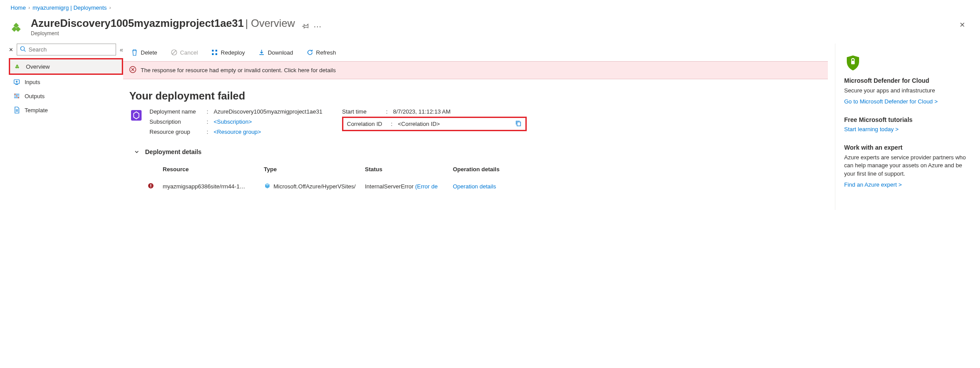  What do you see at coordinates (18, 27) in the screenshot?
I see `deployment-icon` at bounding box center [18, 27].